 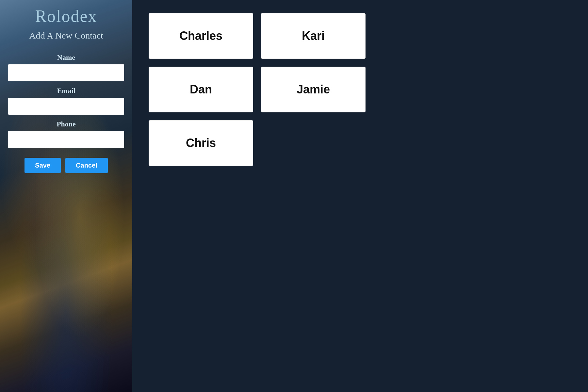 What do you see at coordinates (201, 90) in the screenshot?
I see `contact-card: Dan` at bounding box center [201, 90].